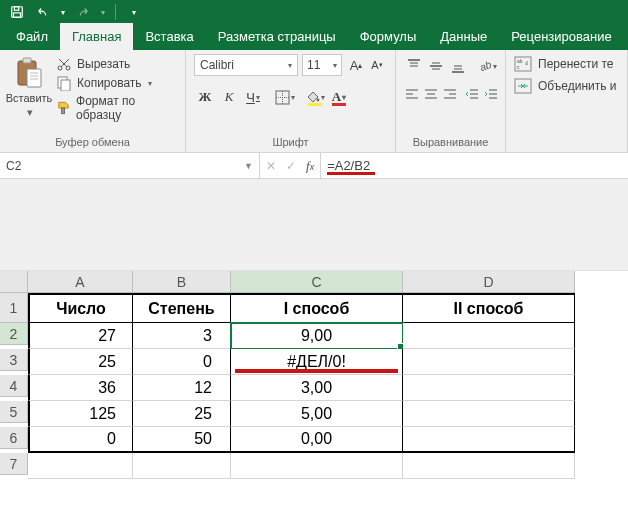  Describe the element at coordinates (317, 466) in the screenshot. I see `cell-C7` at that location.